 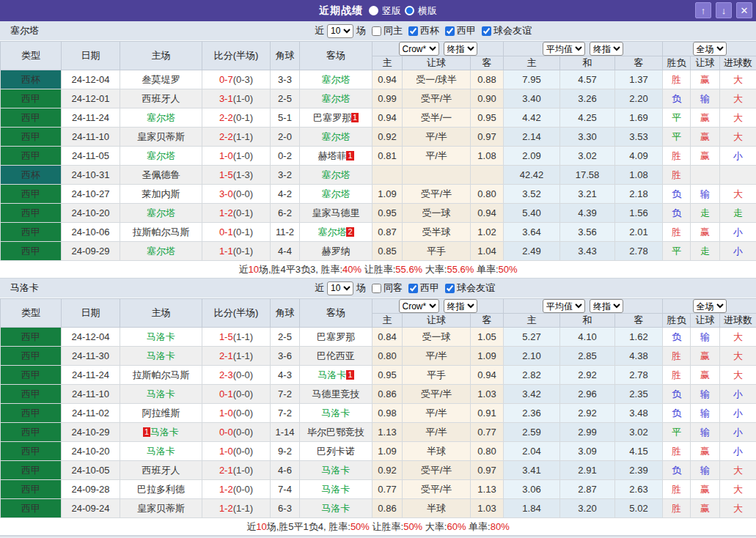 What do you see at coordinates (403, 11) in the screenshot?
I see `layout-radio-group: 竖版 横版` at bounding box center [403, 11].